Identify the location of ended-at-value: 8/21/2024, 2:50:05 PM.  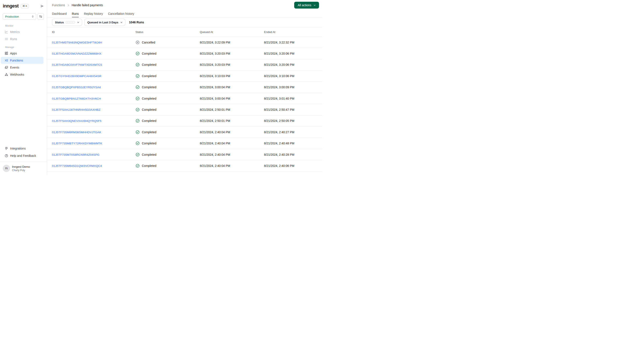
(293, 121).